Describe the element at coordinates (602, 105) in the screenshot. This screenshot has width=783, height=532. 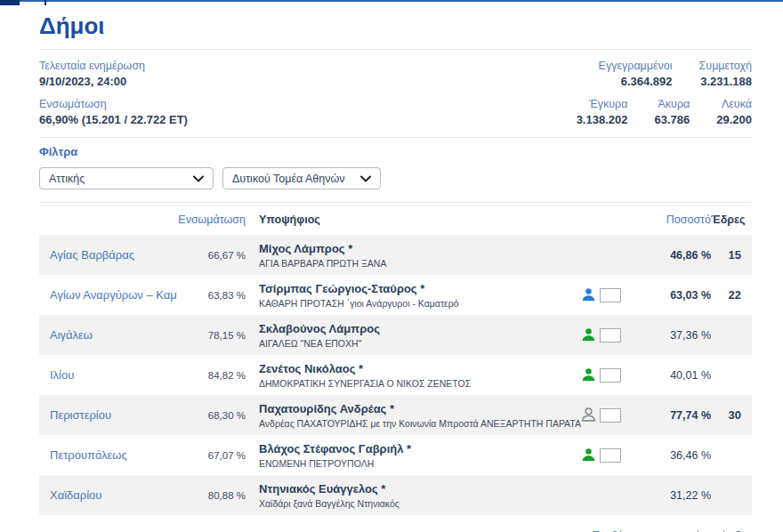
I see `valid-label: Έγκυρα` at that location.